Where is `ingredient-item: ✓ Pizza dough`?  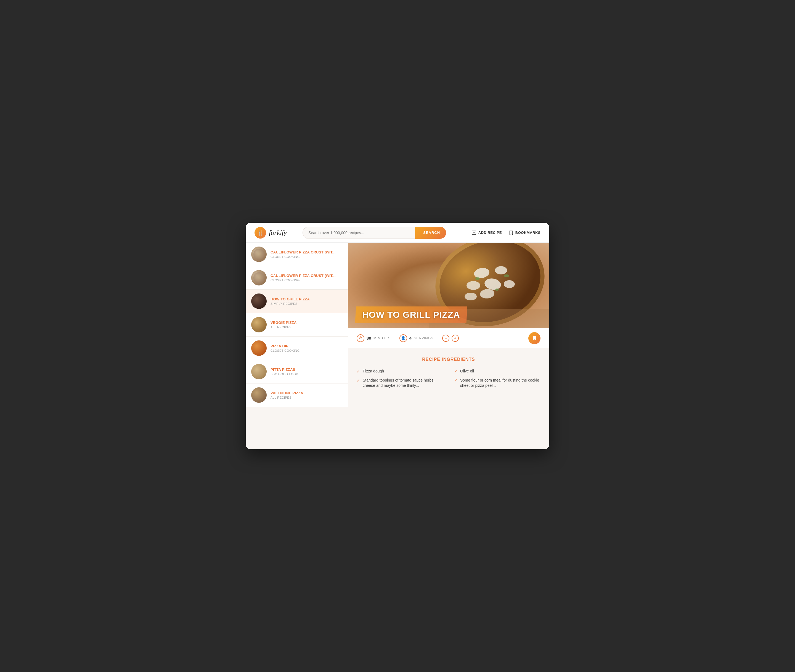
ingredient-item: ✓ Pizza dough is located at coordinates (400, 372).